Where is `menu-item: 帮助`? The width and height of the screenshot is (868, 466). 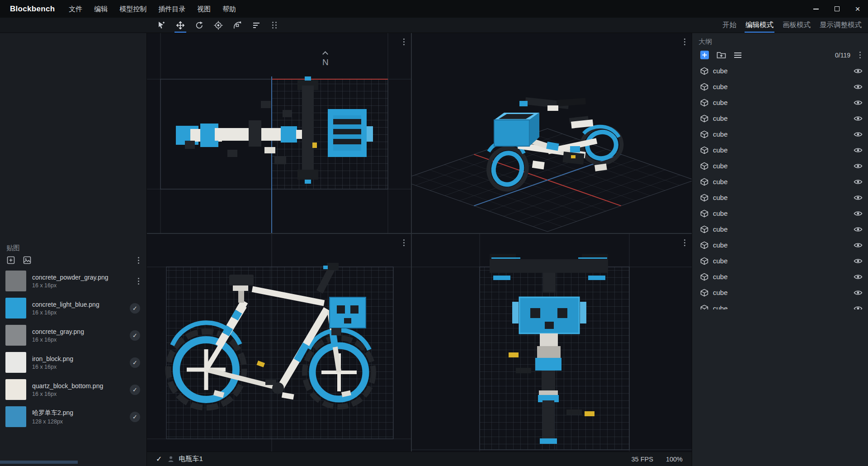
menu-item: 帮助 is located at coordinates (229, 9).